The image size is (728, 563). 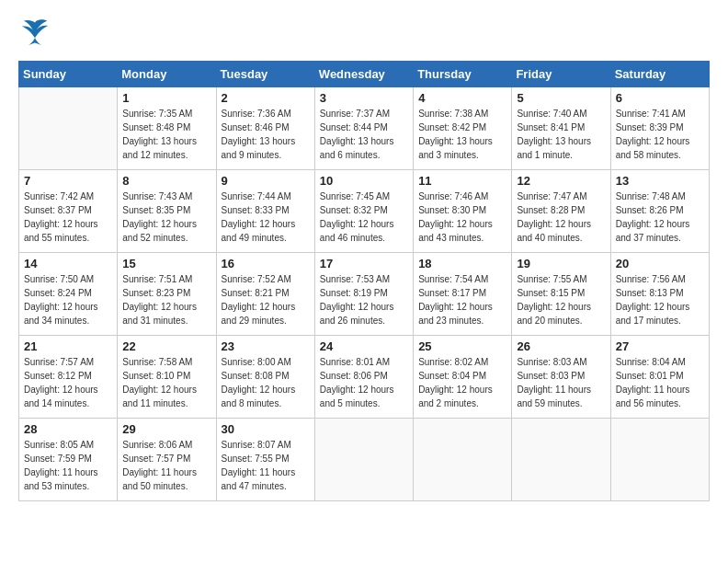 What do you see at coordinates (462, 134) in the screenshot?
I see `day-info: Sunrise: 7:38 AM Sunset: 8:42 PM Dayligh…` at bounding box center [462, 134].